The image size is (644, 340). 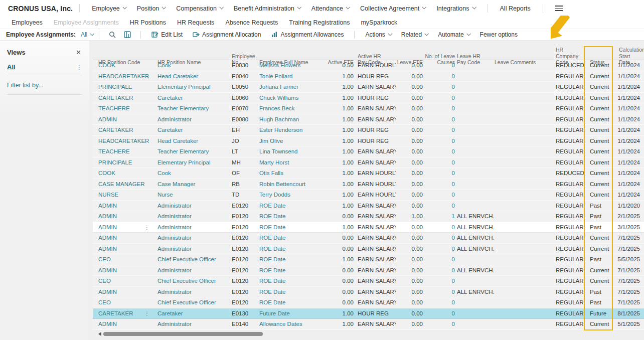 What do you see at coordinates (11, 67) in the screenshot?
I see `views-item-label: All` at bounding box center [11, 67].